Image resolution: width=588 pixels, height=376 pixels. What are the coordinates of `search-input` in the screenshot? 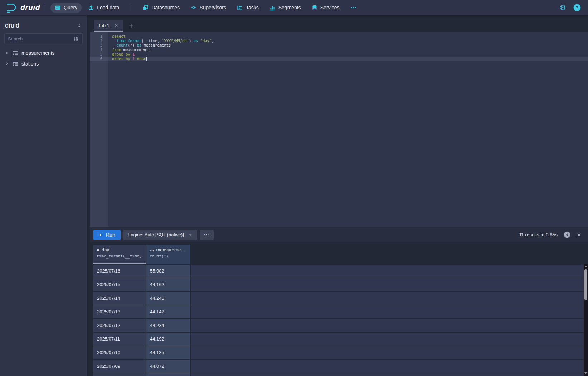 It's located at (41, 39).